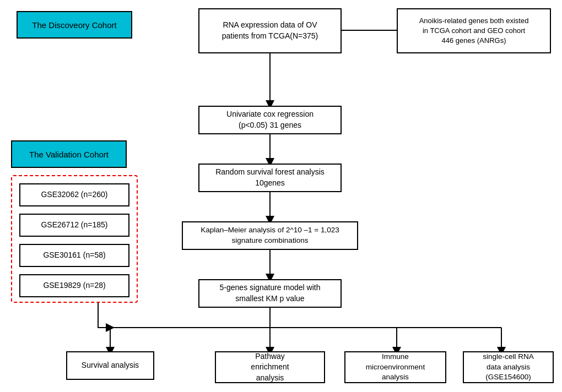  Describe the element at coordinates (74, 25) in the screenshot. I see `discovery-cohort-label: The Discoveory Cohort` at that location.